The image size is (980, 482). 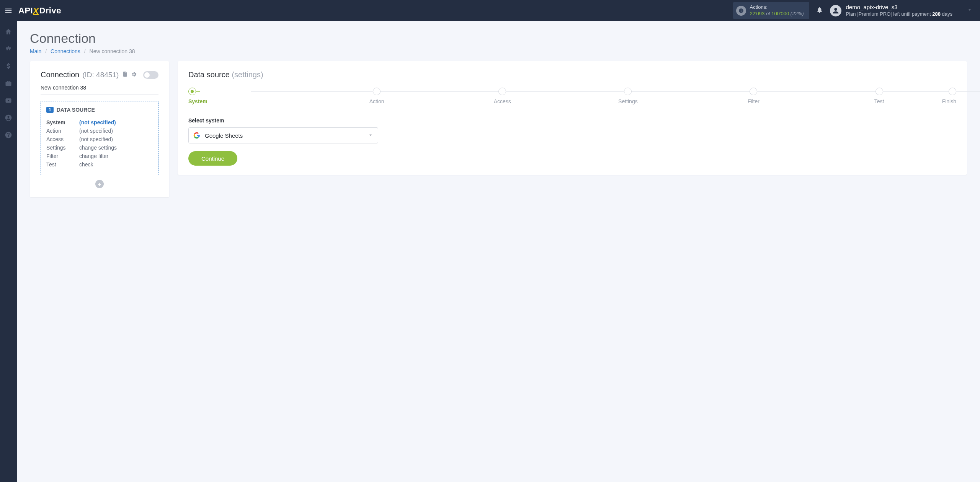 What do you see at coordinates (753, 96) in the screenshot?
I see `step-filter: Filter` at bounding box center [753, 96].